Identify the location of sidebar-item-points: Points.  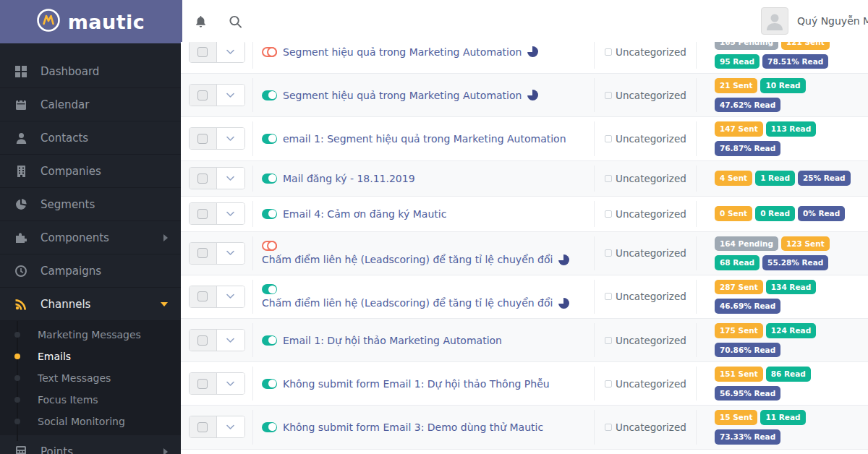
(90, 445).